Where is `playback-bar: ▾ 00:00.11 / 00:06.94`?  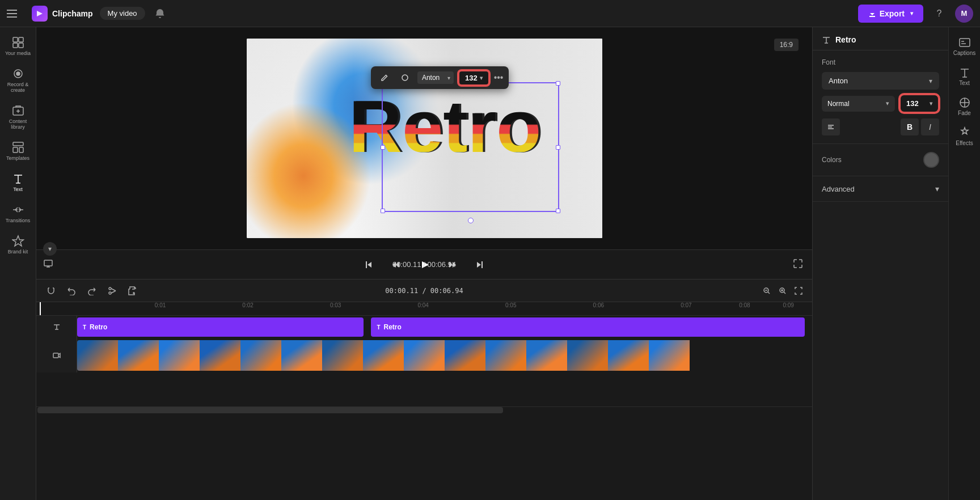
playback-bar: ▾ 00:00.11 / 00:06.94 is located at coordinates (424, 264).